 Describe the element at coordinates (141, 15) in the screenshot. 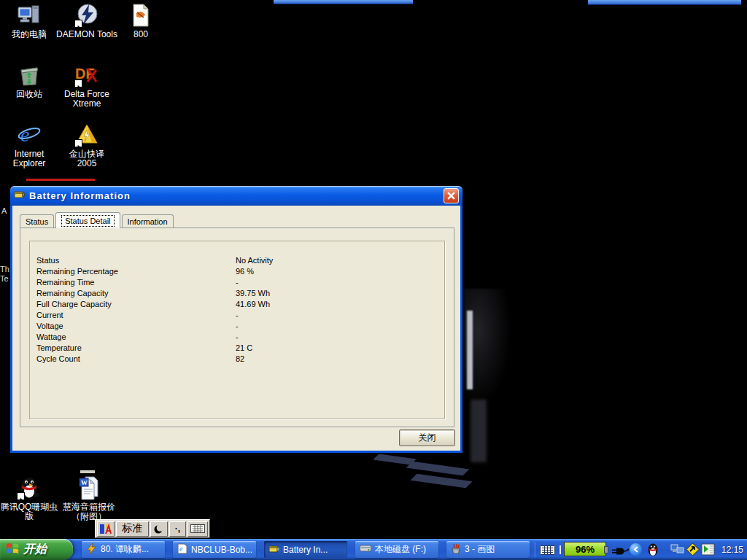

I see `document-icon` at that location.